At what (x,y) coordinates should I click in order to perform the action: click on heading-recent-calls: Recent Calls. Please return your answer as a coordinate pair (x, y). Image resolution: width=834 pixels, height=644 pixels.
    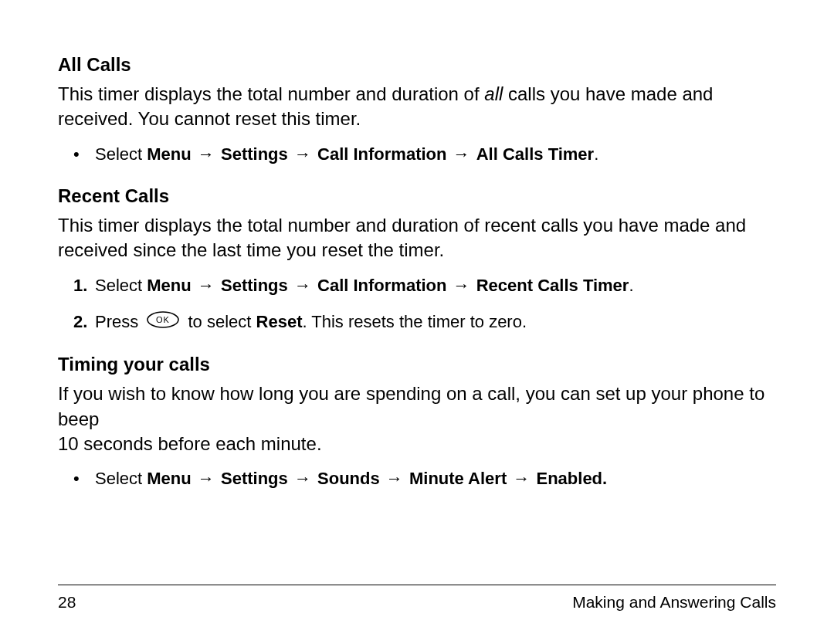
    Looking at the image, I should click on (417, 196).